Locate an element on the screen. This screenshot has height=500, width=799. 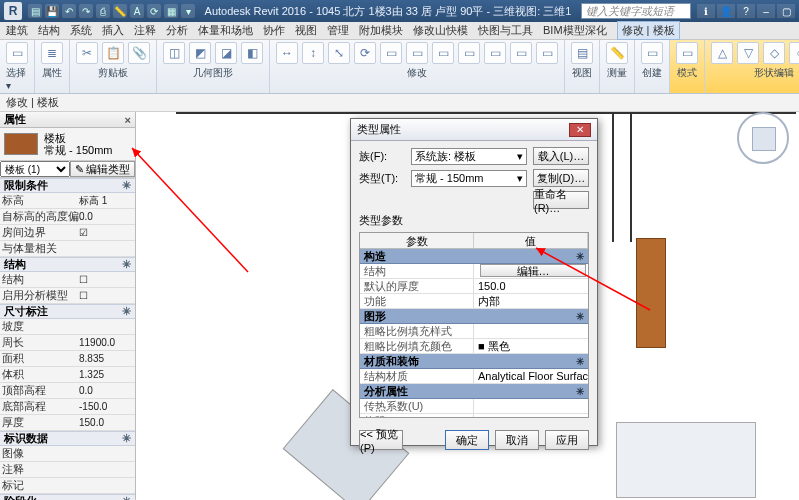
ribbon-button: ≣ is located at coordinates (52, 53).